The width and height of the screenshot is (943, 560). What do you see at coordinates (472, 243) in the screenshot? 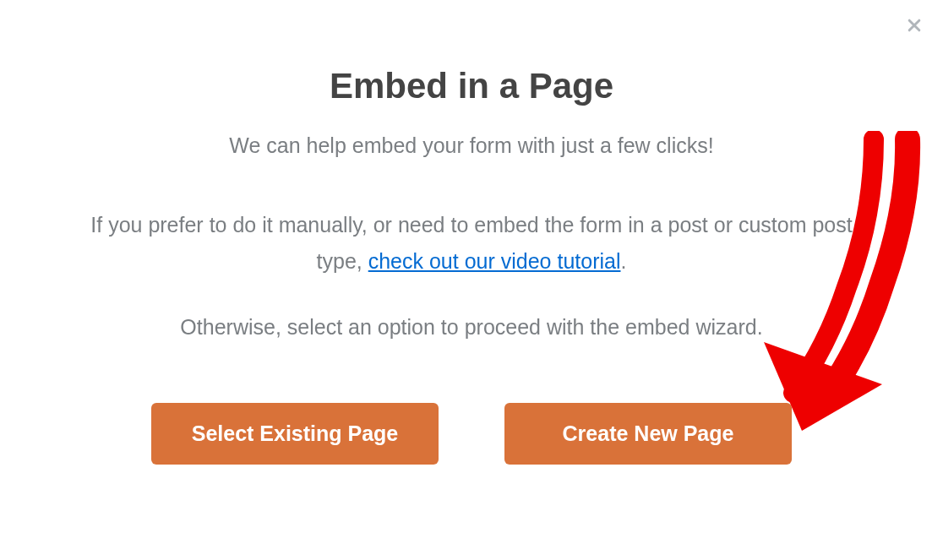
I see `modal-body-1: If you prefer to do it manually, or need…` at bounding box center [472, 243].